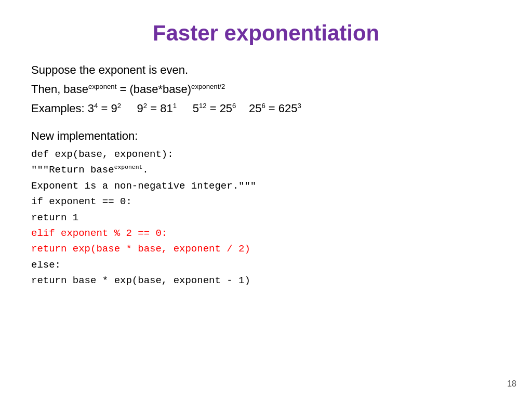 The height and width of the screenshot is (399, 532). Describe the element at coordinates (266, 202) in the screenshot. I see `code-line-4: if exponent == 0:` at that location.